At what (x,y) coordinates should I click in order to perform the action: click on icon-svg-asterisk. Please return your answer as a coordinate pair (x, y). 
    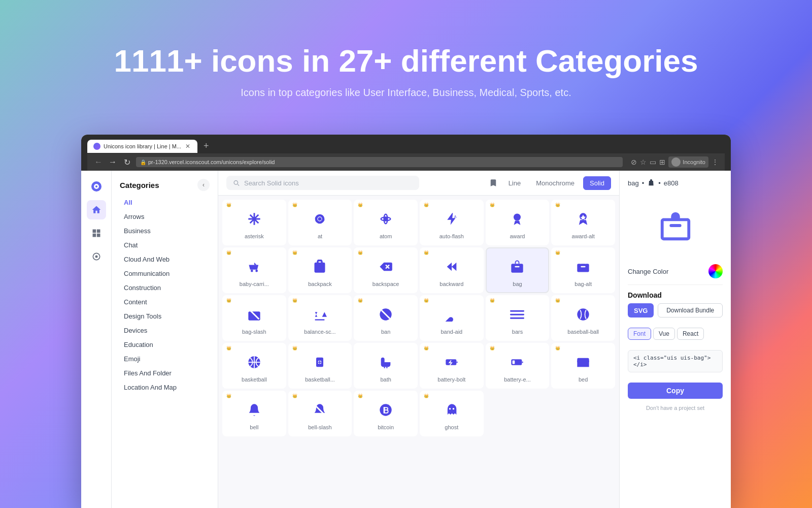
    Looking at the image, I should click on (254, 219).